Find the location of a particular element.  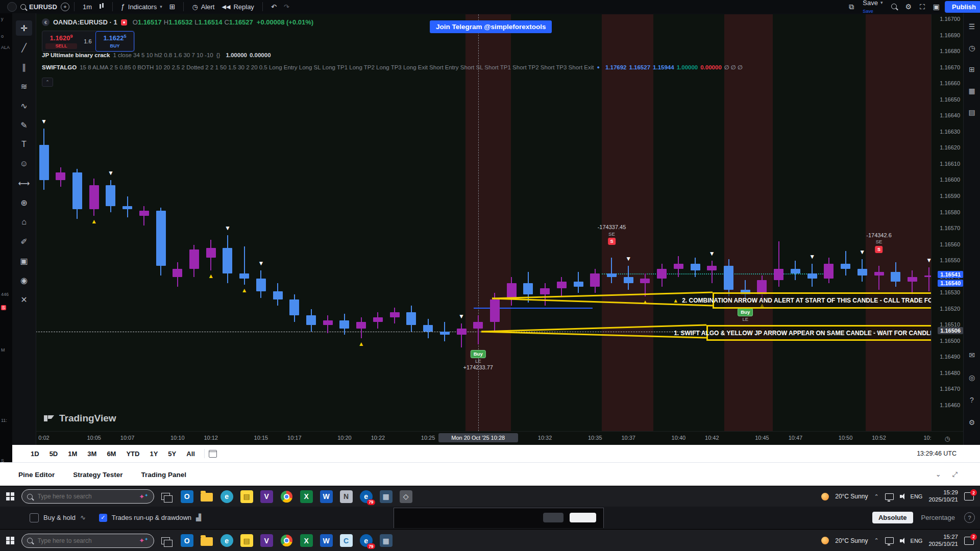

task-view-button is located at coordinates (165, 496).